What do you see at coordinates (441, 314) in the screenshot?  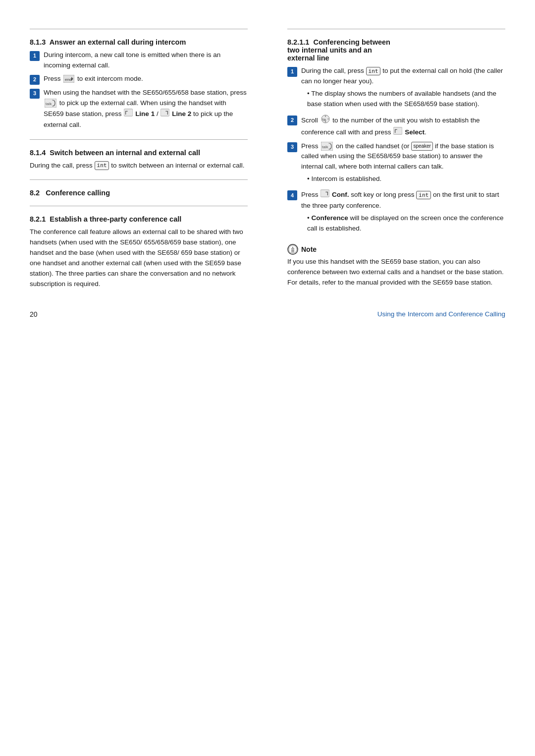 I see `footer-section-title: Using the Intercom and Conference Callin…` at bounding box center [441, 314].